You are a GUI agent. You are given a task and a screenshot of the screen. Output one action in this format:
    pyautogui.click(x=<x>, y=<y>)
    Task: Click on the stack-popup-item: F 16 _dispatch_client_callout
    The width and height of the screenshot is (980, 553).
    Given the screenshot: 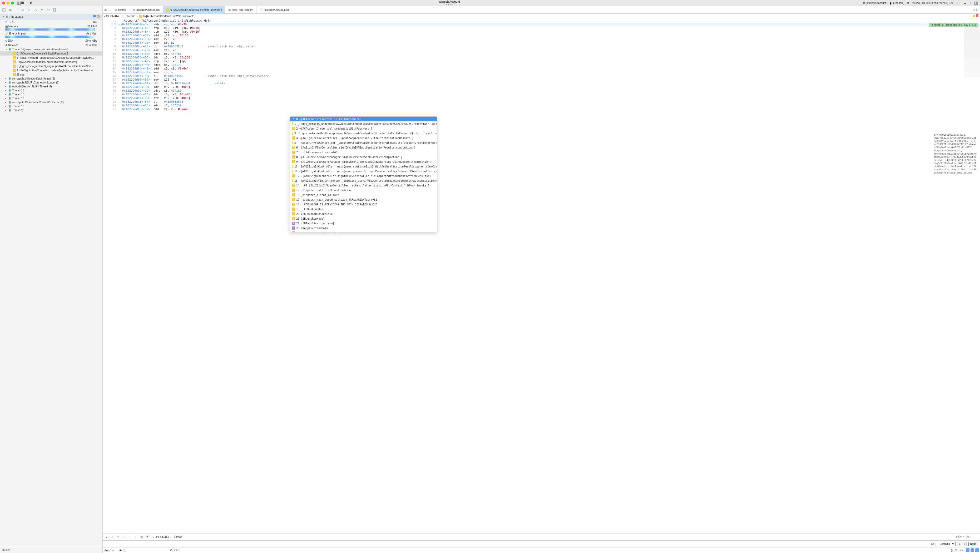 What is the action you would take?
    pyautogui.click(x=363, y=195)
    